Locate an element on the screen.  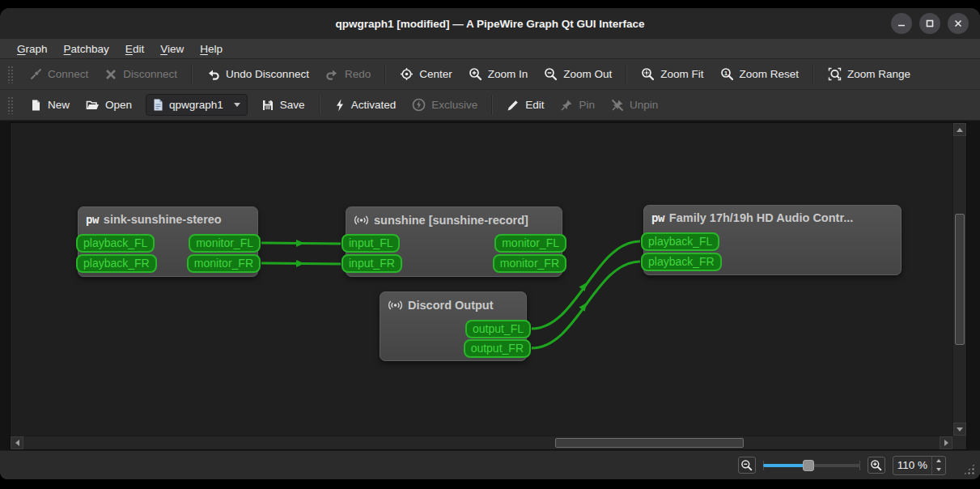
menu-help: Help is located at coordinates (211, 49).